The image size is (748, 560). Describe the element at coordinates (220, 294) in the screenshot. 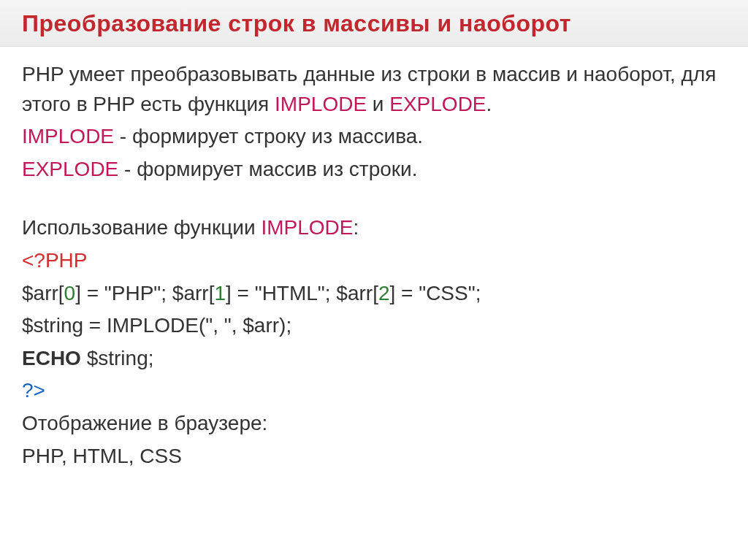

I see `code-index-1: 1` at that location.